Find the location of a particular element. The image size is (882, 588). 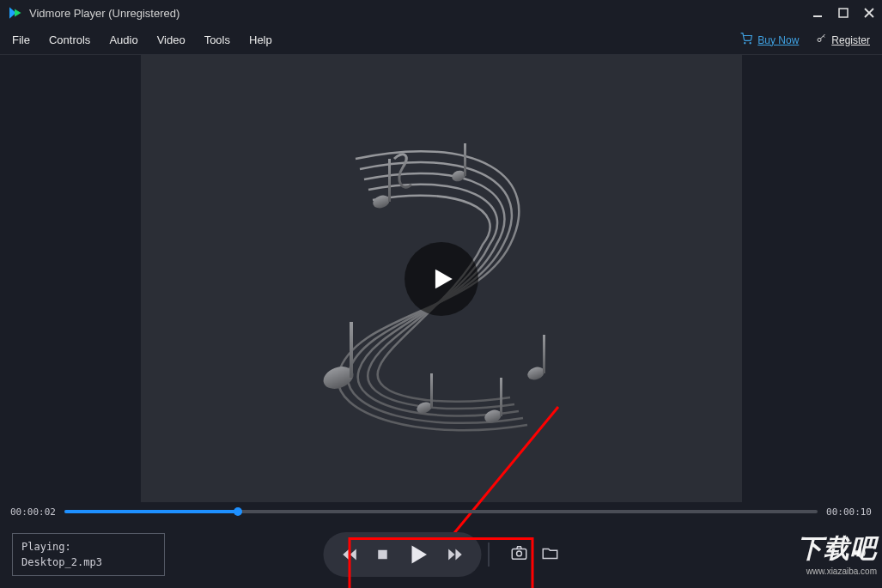

menu-audio: Audio is located at coordinates (124, 39).